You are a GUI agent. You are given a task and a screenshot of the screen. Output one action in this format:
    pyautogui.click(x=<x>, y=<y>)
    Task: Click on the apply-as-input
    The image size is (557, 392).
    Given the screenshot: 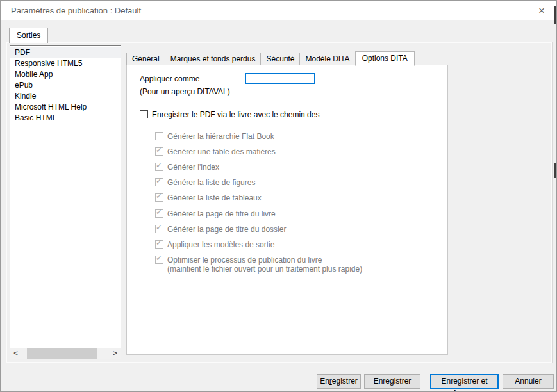 What is the action you would take?
    pyautogui.click(x=280, y=78)
    